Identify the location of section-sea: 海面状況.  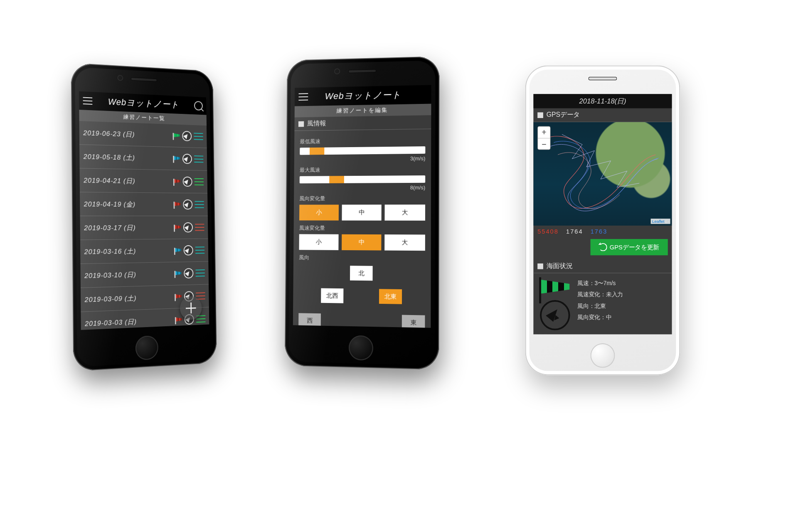
(603, 266).